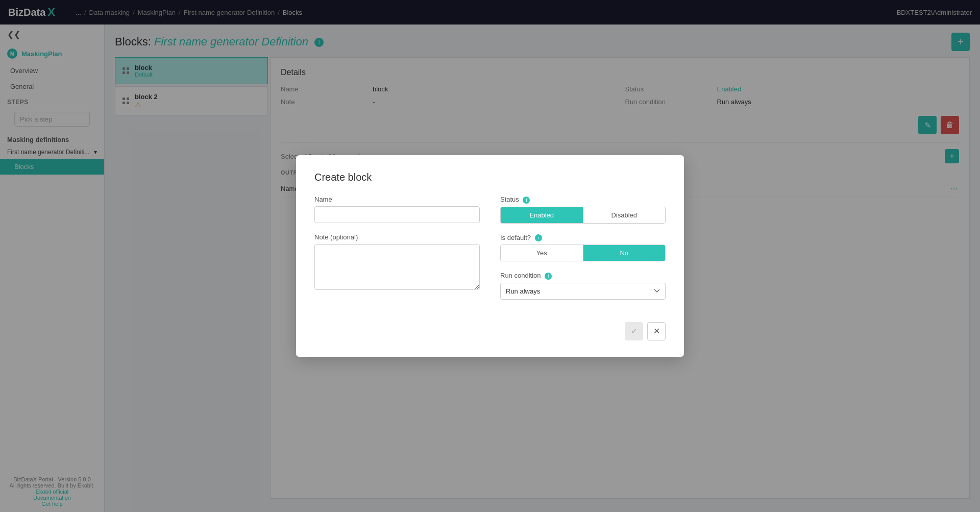 Image resolution: width=980 pixels, height=512 pixels. Describe the element at coordinates (397, 253) in the screenshot. I see `modal-left: Name Note (optional)` at that location.